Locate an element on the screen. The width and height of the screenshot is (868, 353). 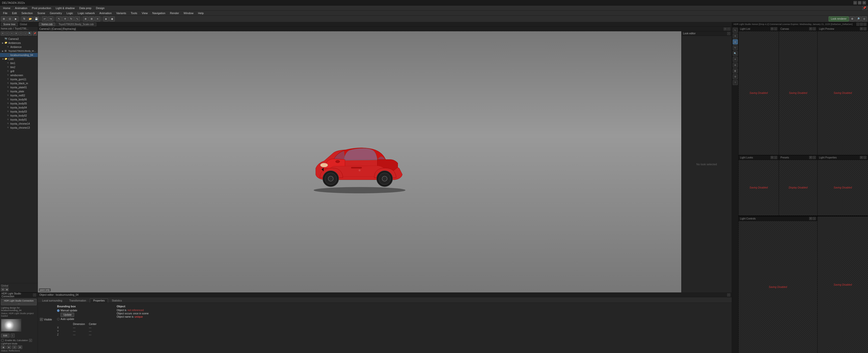
menu-data-prep: Data prep is located at coordinates (85, 8).